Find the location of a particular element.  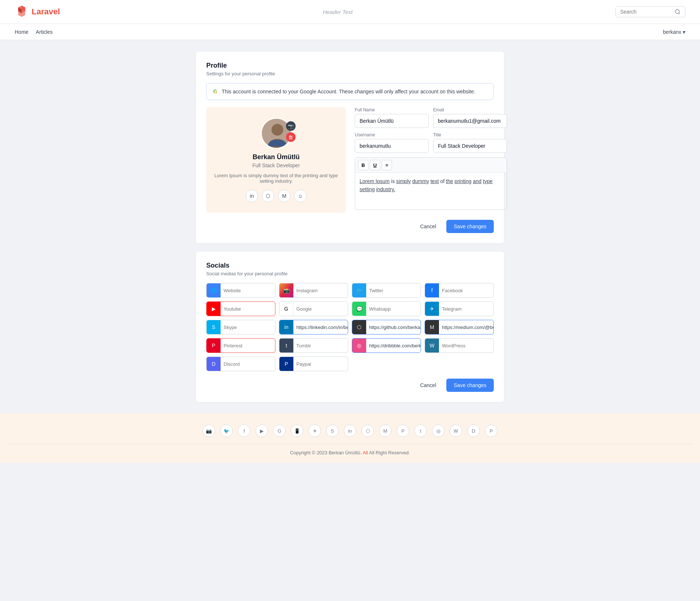

social-tumblr-field: t is located at coordinates (314, 346).